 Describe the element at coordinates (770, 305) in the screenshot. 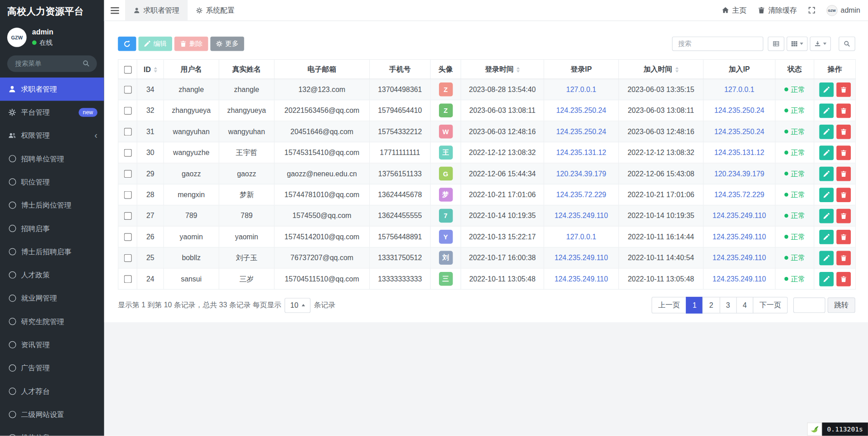

I see `next-page-button: 下一页` at that location.